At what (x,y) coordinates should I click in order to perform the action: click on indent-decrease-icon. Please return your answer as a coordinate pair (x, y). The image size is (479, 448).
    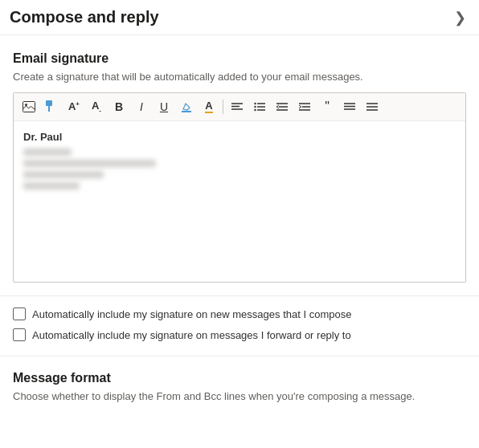
    Looking at the image, I should click on (282, 107).